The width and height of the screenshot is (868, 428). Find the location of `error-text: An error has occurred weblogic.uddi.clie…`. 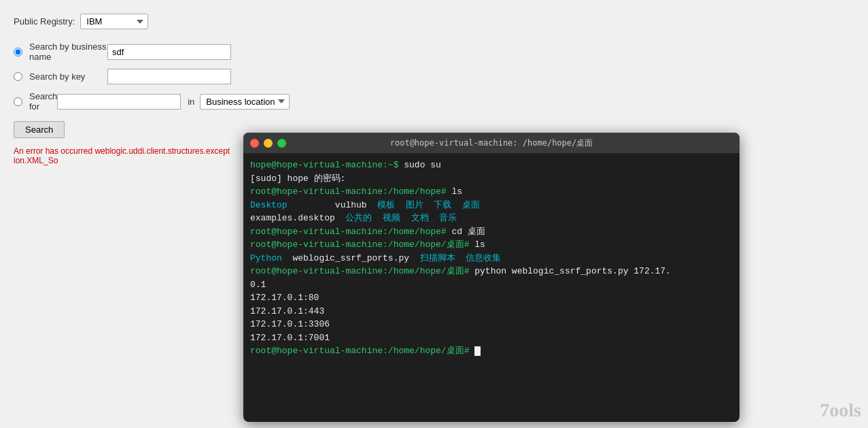

error-text: An error has occurred weblogic.uddi.clie… is located at coordinates (122, 156).